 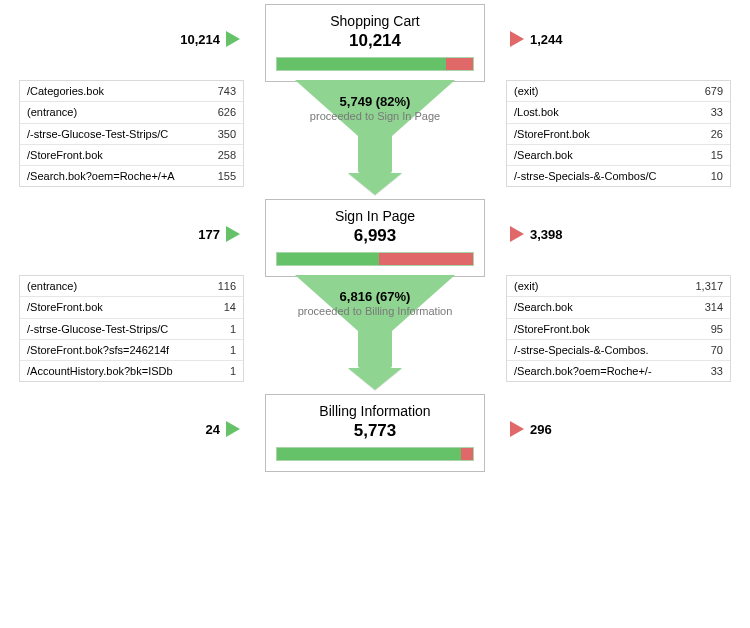 I want to click on proceeded-text: proceeded to Billing Information, so click(x=376, y=311).